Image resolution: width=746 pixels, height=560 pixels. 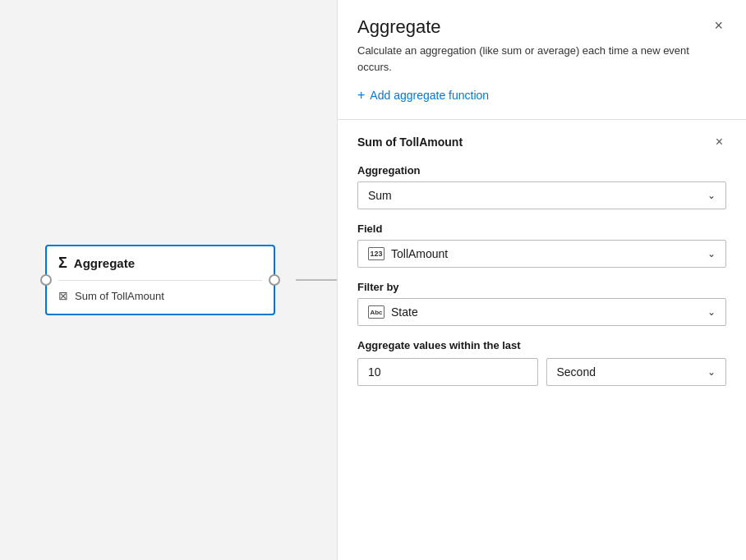 I want to click on filter-value-display: Abc State, so click(x=393, y=312).